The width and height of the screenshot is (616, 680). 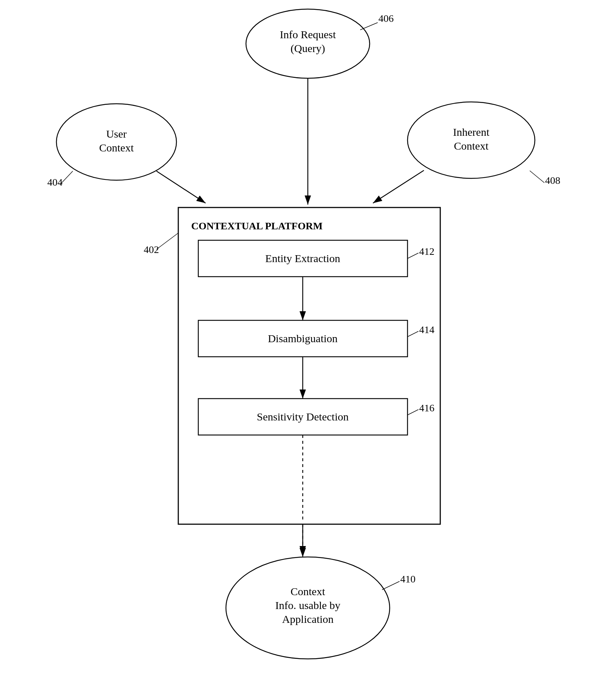 I want to click on inherent-context-label-line2: Context, so click(x=472, y=146).